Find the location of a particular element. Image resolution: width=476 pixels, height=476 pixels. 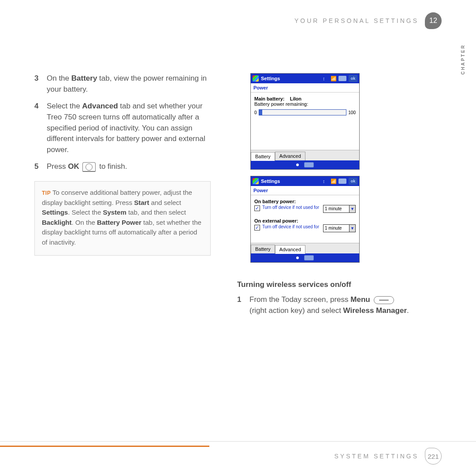

battery-progress: 0 100 is located at coordinates (305, 112).